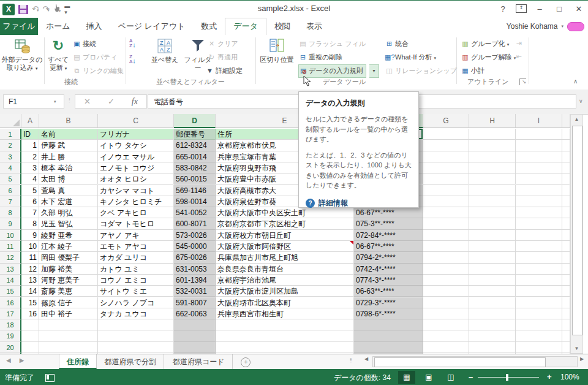  Describe the element at coordinates (195, 325) in the screenshot. I see `cell-D18` at that location.